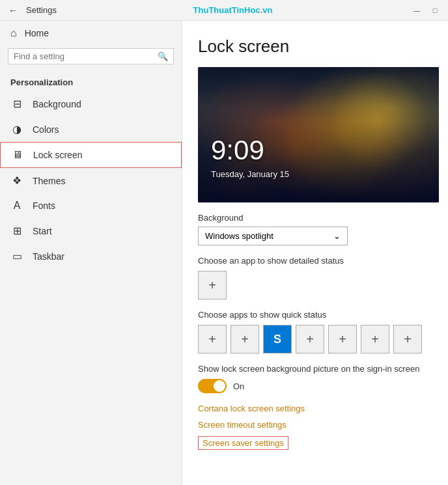 Image resolution: width=448 pixels, height=485 pixels. What do you see at coordinates (315, 339) in the screenshot?
I see `quick-status-row: + + S + + + +` at bounding box center [315, 339].